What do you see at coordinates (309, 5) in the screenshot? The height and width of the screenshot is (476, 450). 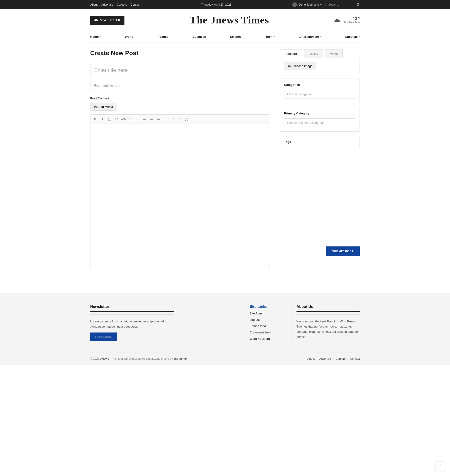 I see `user-name-label: Demo Jegtheme` at bounding box center [309, 5].